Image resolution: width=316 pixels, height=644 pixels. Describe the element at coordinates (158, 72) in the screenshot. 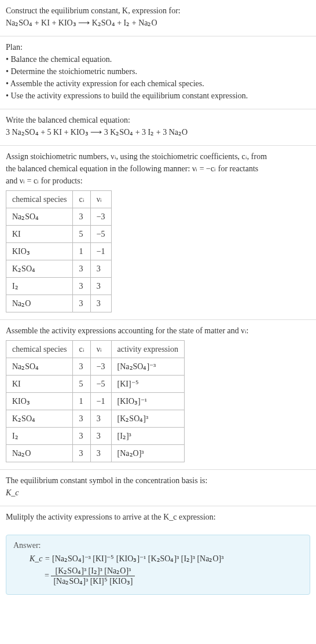

I see `plan-bullet-2: • Determine the stoichiometric numbers.` at that location.